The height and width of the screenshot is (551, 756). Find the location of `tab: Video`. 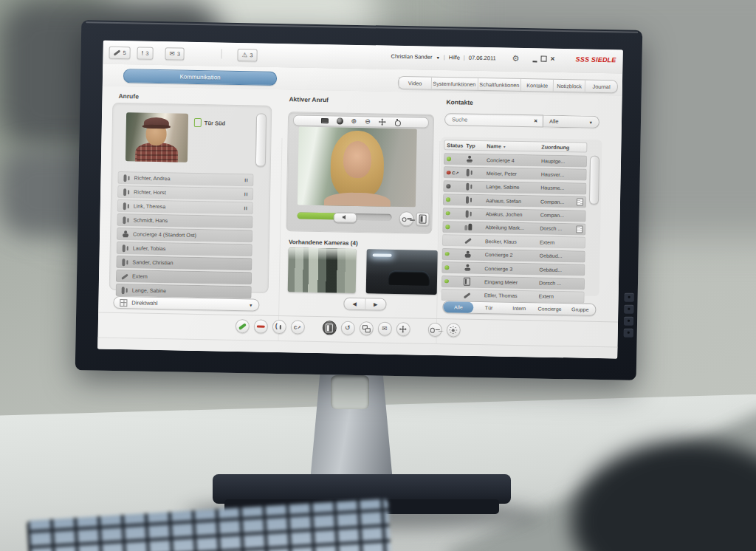

tab: Video is located at coordinates (415, 83).